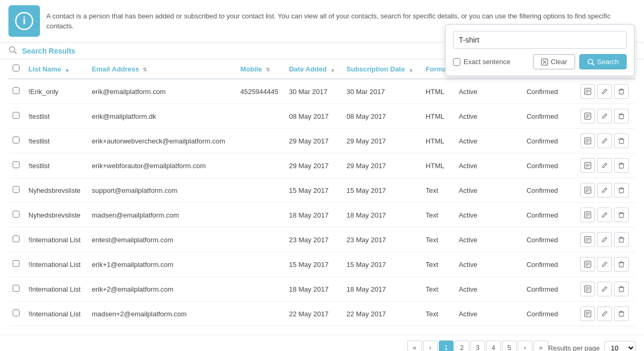  Describe the element at coordinates (482, 62) in the screenshot. I see `exact-sentence-label: Exact sentence` at that location.